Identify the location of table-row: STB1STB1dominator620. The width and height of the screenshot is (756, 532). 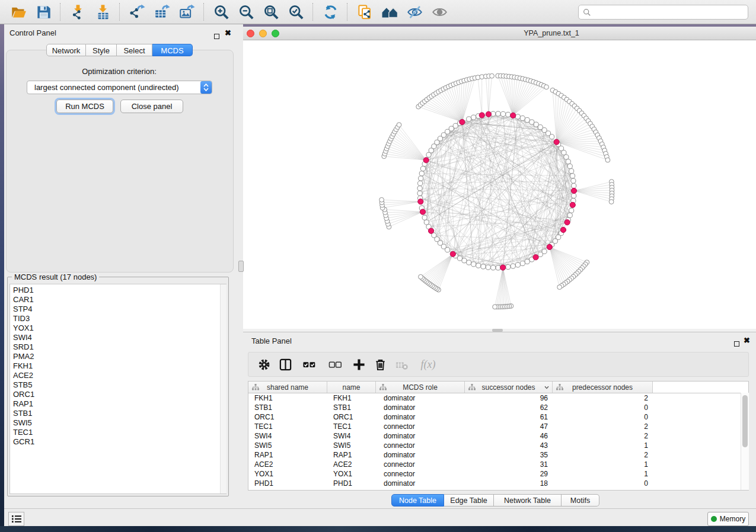
(498, 408).